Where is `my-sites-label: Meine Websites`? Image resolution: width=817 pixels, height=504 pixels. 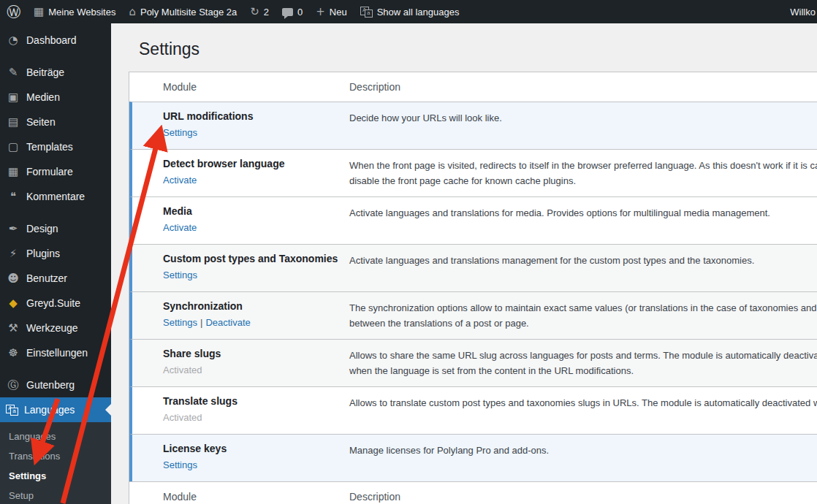 my-sites-label: Meine Websites is located at coordinates (82, 12).